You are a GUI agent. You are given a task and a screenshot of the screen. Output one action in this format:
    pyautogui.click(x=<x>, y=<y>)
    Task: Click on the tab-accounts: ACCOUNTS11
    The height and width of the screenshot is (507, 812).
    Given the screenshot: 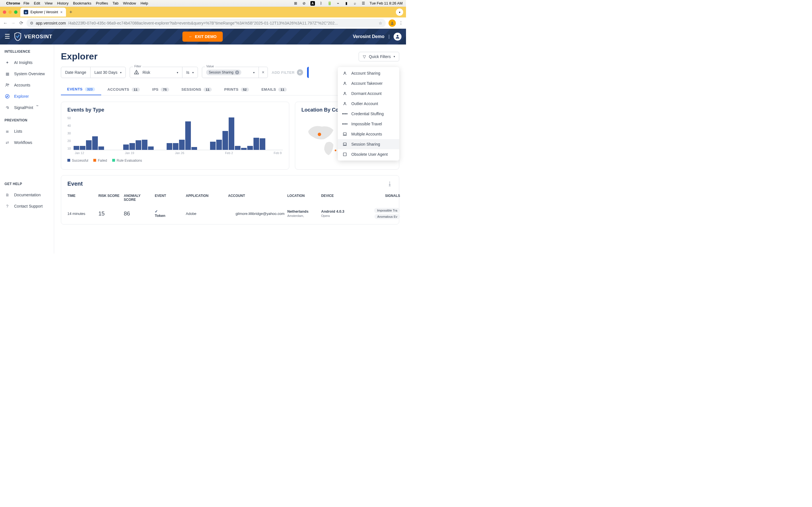 What is the action you would take?
    pyautogui.click(x=123, y=89)
    